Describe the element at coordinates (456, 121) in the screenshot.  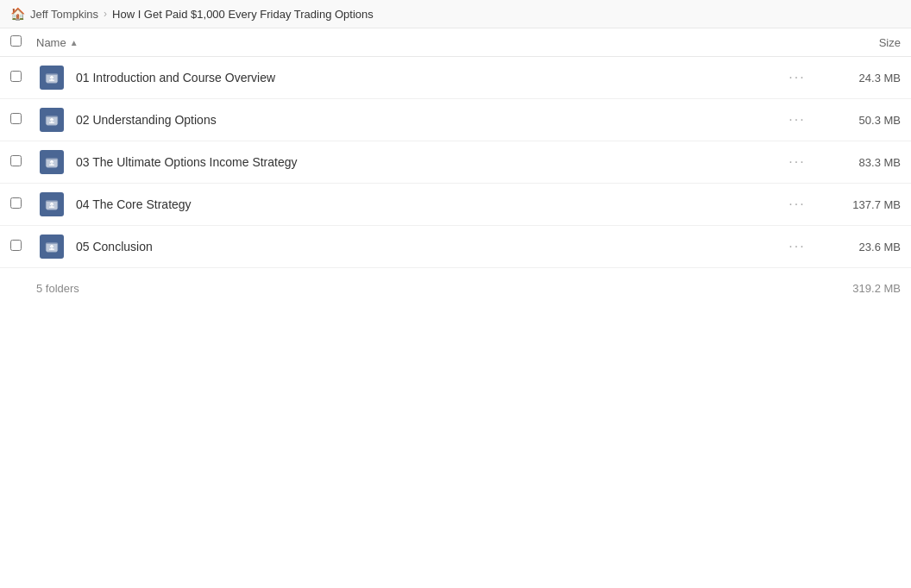
I see `table-row: 02 Understanding Options ··· 50.3 MB` at that location.